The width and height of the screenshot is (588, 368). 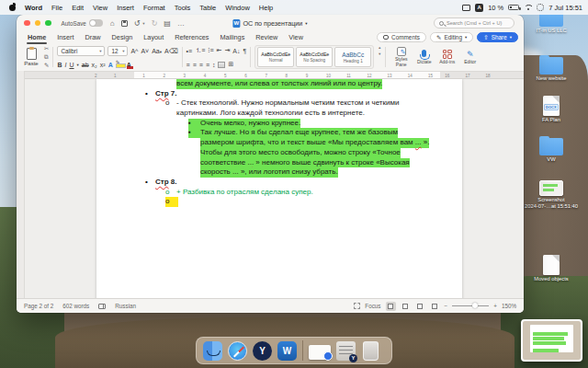 What do you see at coordinates (33, 7) in the screenshot?
I see `menu-item-word: Word` at bounding box center [33, 7].